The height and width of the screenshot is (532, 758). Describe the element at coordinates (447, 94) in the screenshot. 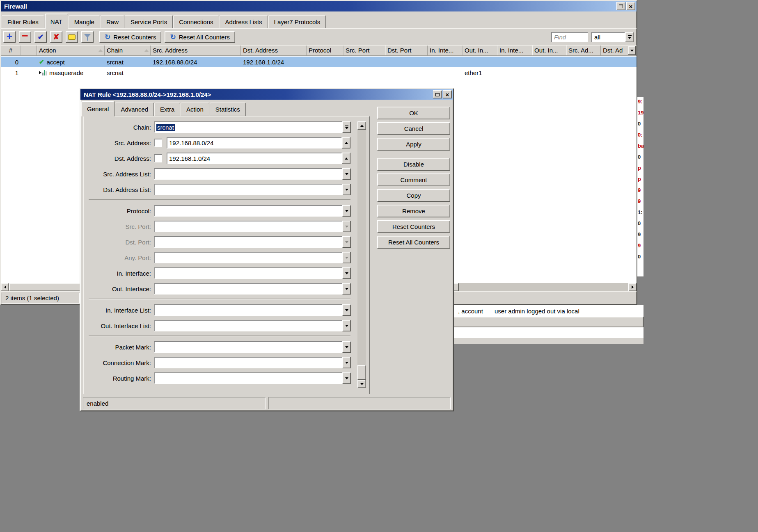

I see `dialog-close-button: ×` at that location.